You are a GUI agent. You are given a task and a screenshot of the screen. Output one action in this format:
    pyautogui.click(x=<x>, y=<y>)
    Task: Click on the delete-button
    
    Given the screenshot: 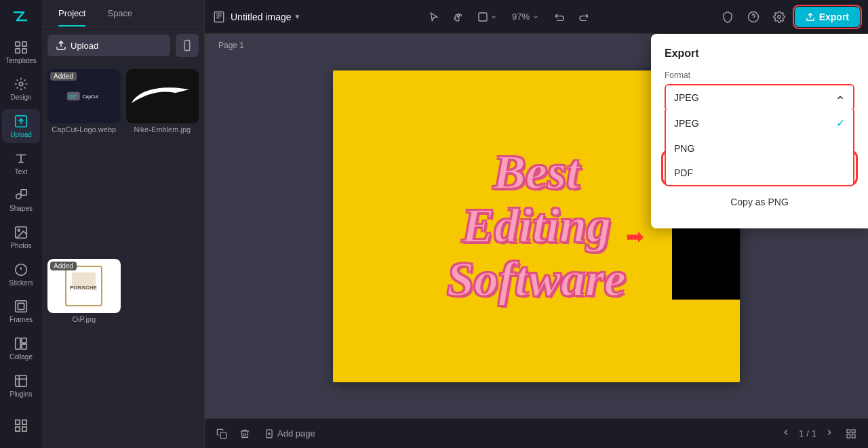 What is the action you would take?
    pyautogui.click(x=245, y=434)
    